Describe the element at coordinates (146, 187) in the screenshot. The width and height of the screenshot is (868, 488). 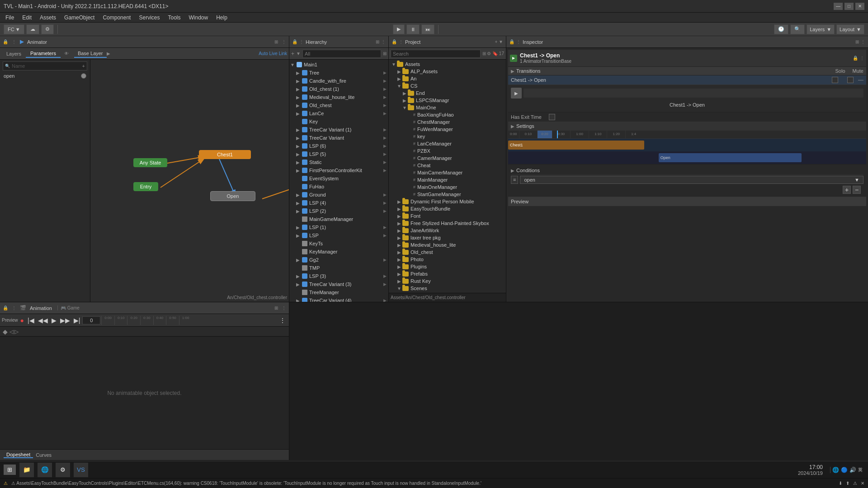
I see `entry-node: Entry` at that location.